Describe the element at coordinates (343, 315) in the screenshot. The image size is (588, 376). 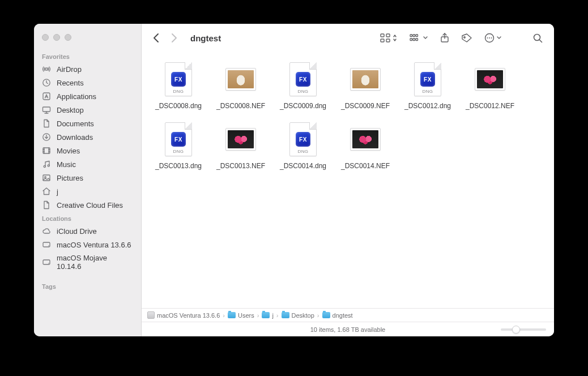
I see `path-label: dngtest` at that location.